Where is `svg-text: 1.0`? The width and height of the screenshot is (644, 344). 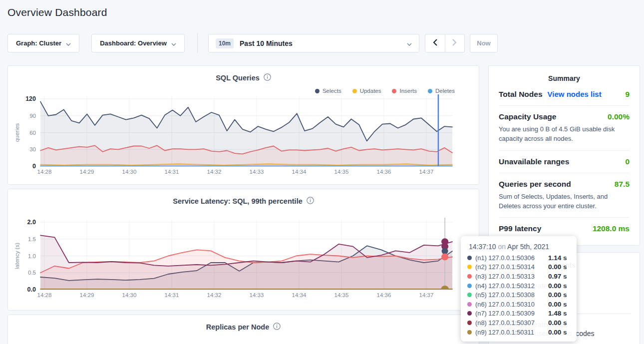 svg-text: 1.0 is located at coordinates (32, 256).